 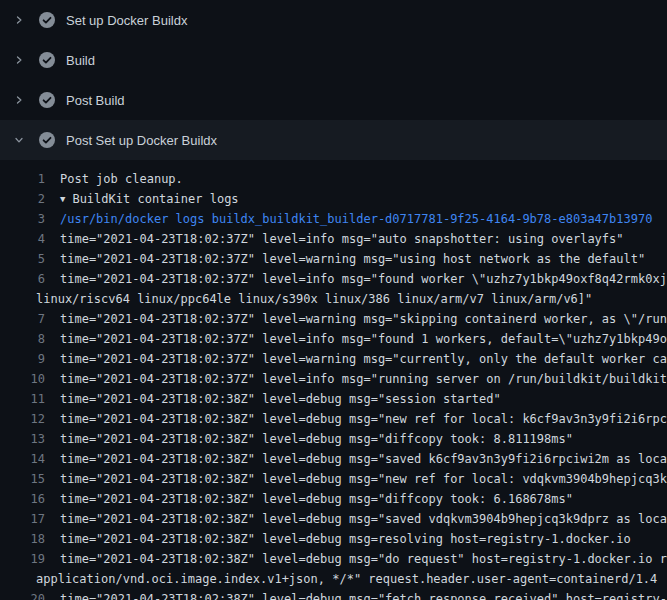 I want to click on log-line-number: 18, so click(x=22, y=539).